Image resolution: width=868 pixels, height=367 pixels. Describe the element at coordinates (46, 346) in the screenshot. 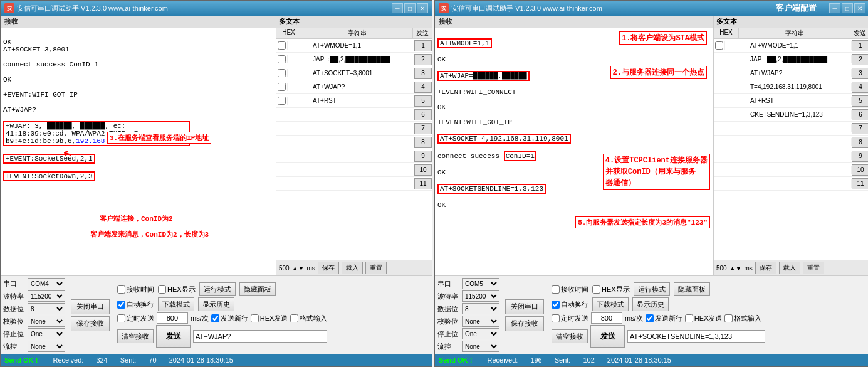

I see `flowctrl-select-left: None` at that location.